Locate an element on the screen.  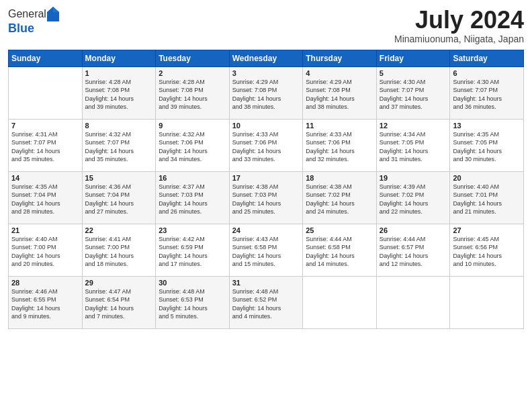
day-number: 27 is located at coordinates (486, 230).